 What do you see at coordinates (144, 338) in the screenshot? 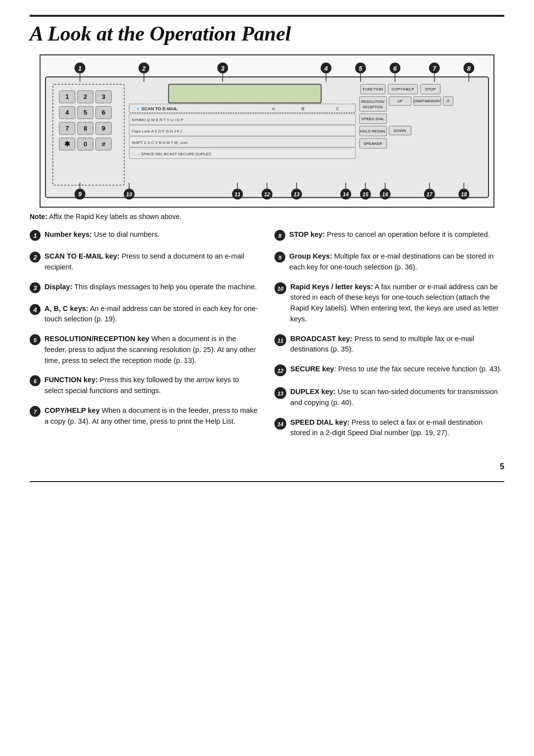
I see `left-column: 1 Number keys: Use to dial numbers. 2 SC…` at bounding box center [144, 338].